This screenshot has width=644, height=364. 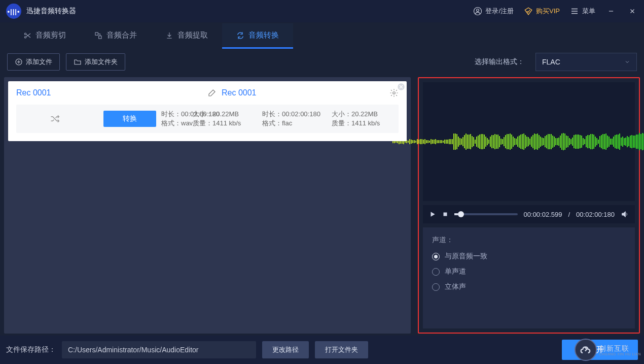 What do you see at coordinates (632, 11) in the screenshot?
I see `close-button` at bounding box center [632, 11].